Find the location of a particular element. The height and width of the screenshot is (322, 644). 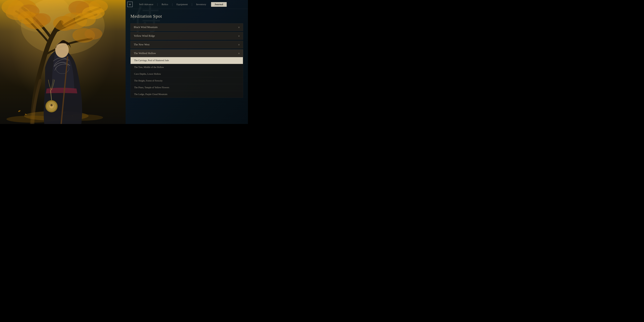

accordion-the-new-west: The New West ∨ is located at coordinates (187, 44).